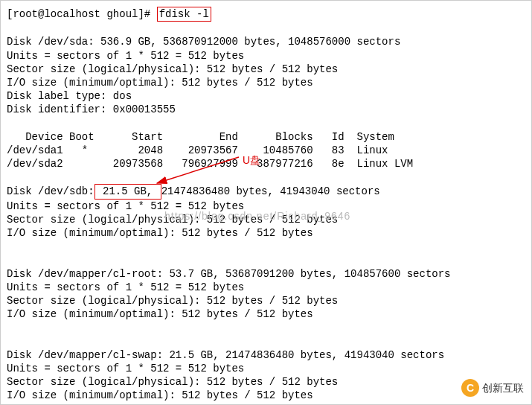 Image resolution: width=532 pixels, height=405 pixels. Describe the element at coordinates (185, 14) in the screenshot. I see `command-highlighted: fdisk -l` at that location.